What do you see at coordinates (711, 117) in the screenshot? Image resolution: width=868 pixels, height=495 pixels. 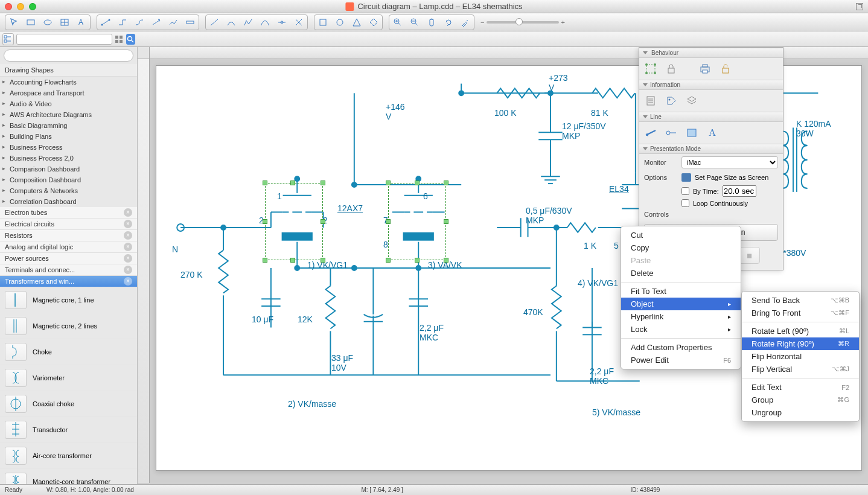 I see `panel-line-header: Line` at bounding box center [711, 117].